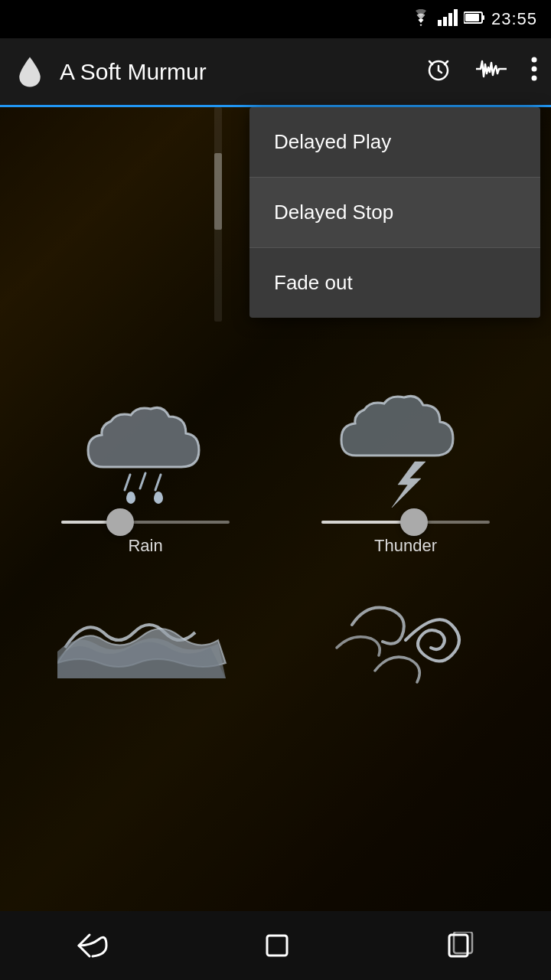 Image resolution: width=551 pixels, height=980 pixels. Describe the element at coordinates (421, 20) in the screenshot. I see `wifi-icon` at that location.